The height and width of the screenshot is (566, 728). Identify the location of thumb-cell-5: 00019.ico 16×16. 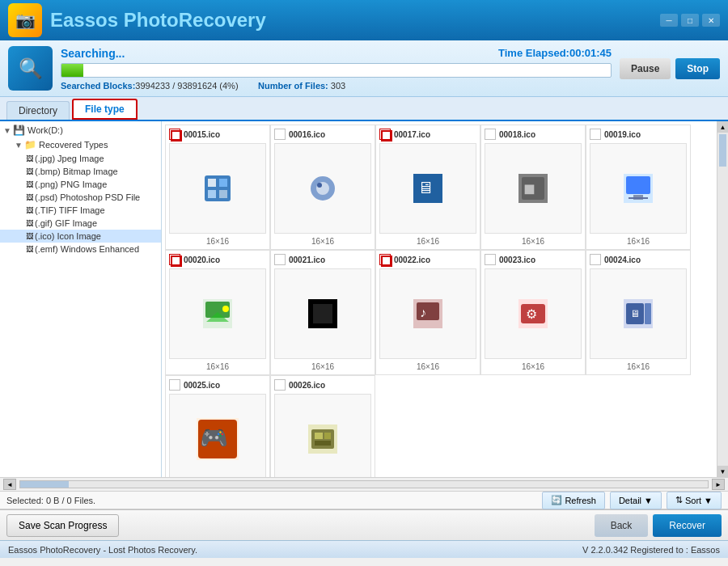
(638, 188).